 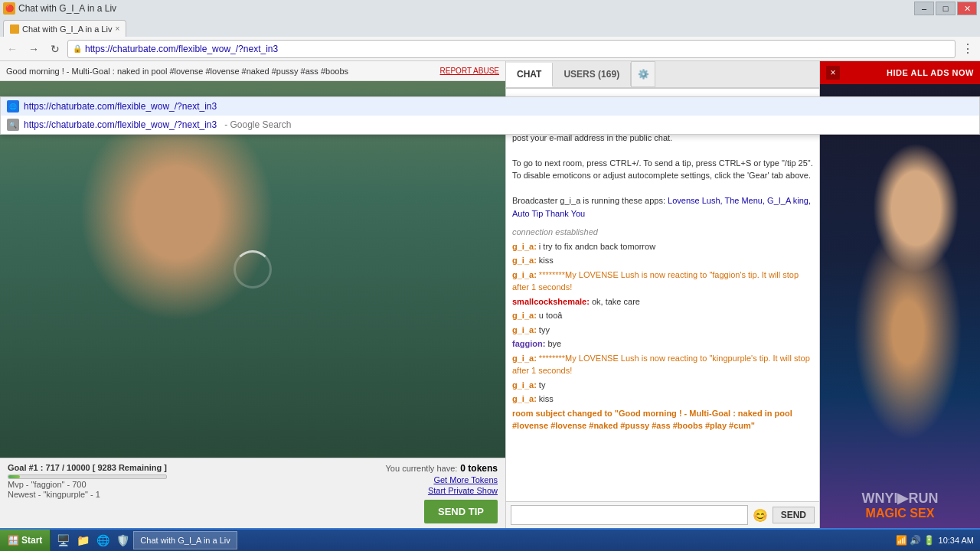 I want to click on chat-input, so click(x=629, y=515).